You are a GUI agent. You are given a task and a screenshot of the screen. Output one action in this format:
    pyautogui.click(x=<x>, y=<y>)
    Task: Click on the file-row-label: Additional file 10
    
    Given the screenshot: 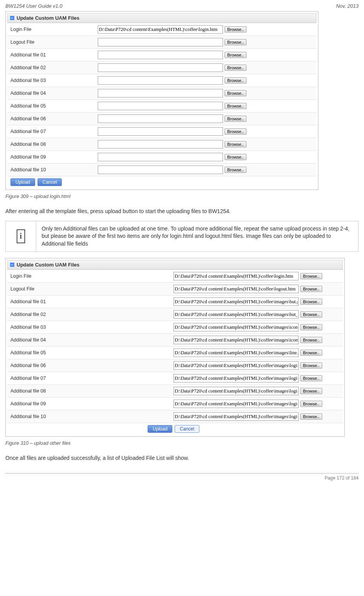 What is the action you would take?
    pyautogui.click(x=89, y=417)
    